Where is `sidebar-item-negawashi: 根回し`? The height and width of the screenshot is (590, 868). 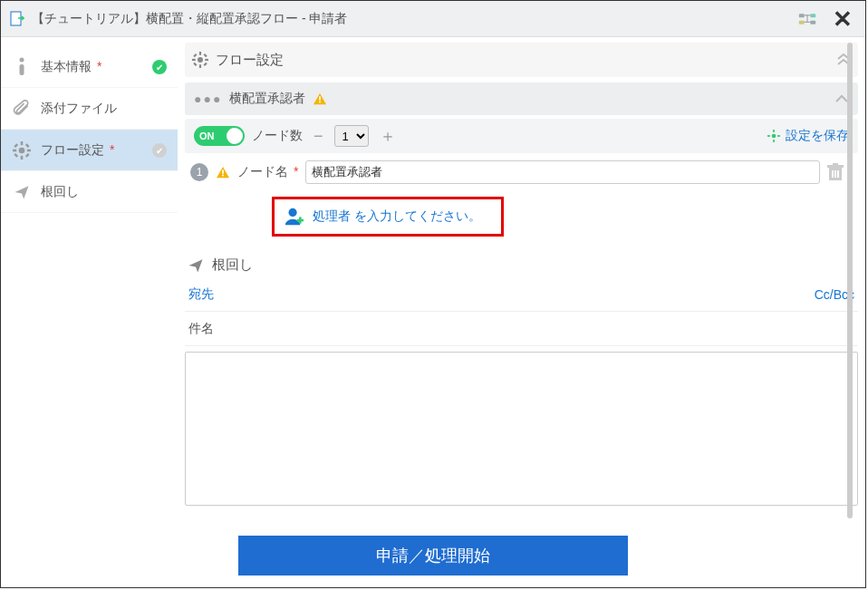 sidebar-item-negawashi: 根回し is located at coordinates (89, 192).